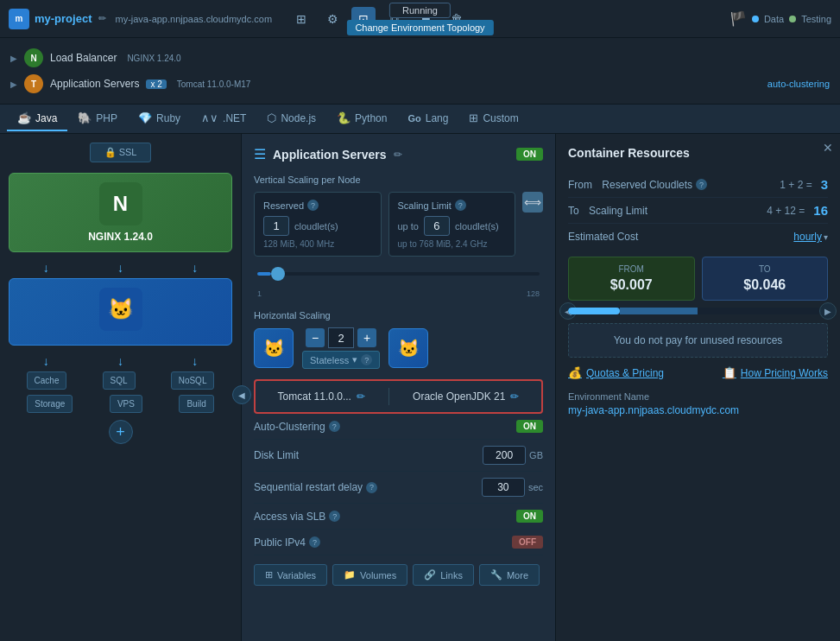  Describe the element at coordinates (698, 311) in the screenshot. I see `resource-bar` at that location.